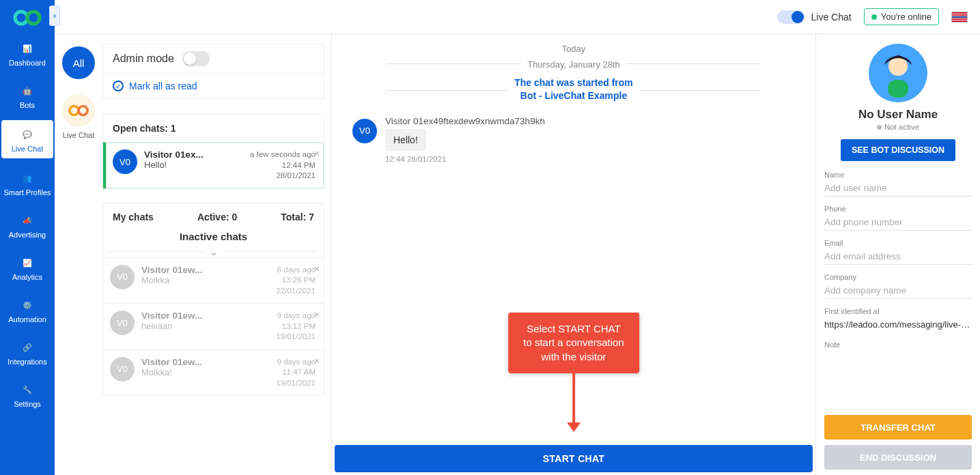  I want to click on nav-bots: 🤖Bots, so click(27, 96).